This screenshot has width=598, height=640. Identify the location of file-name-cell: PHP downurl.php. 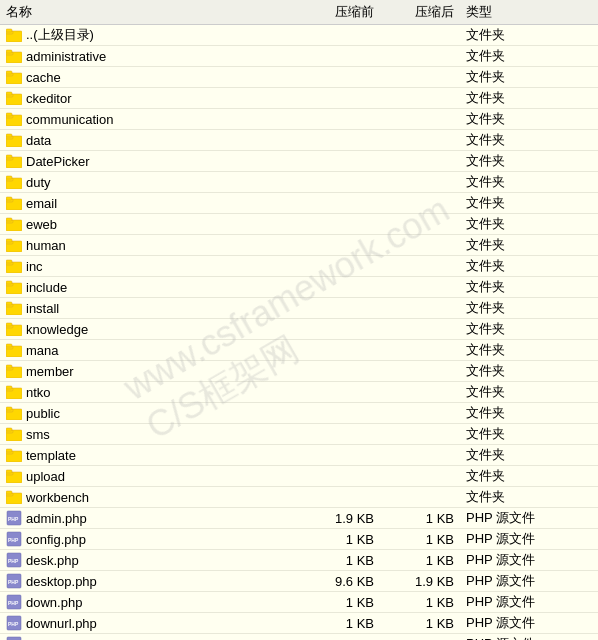
(152, 623).